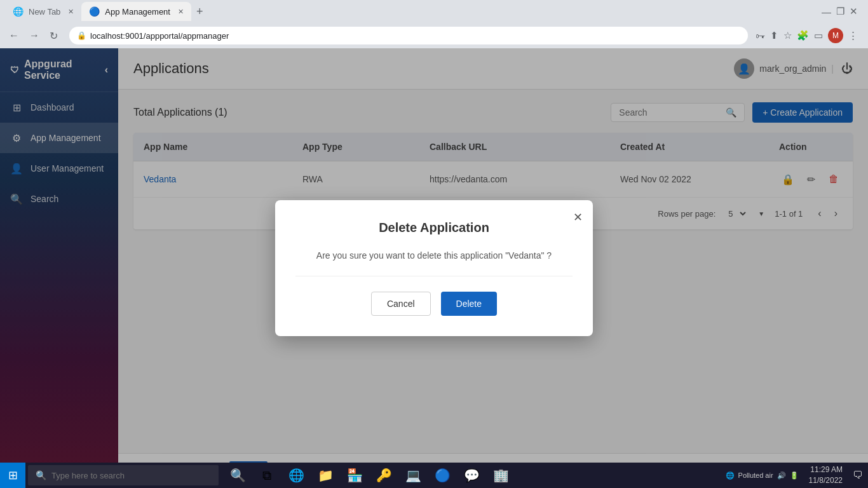 This screenshot has width=868, height=488. I want to click on restore-button: ❐, so click(840, 11).